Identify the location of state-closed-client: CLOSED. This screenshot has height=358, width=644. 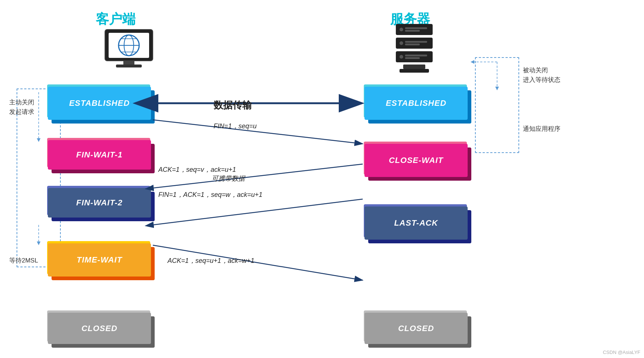
(99, 328).